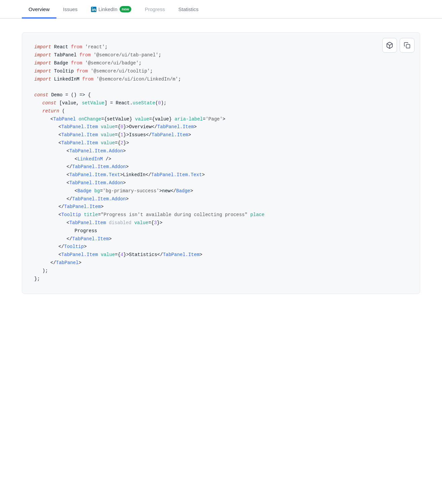 This screenshot has width=442, height=504. I want to click on code-line-14: <LinkedInM />, so click(221, 159).